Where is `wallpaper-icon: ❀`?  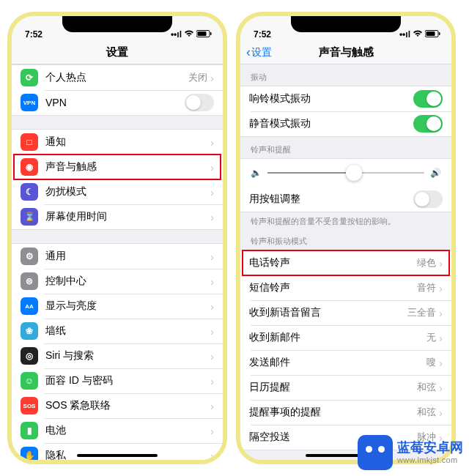 wallpaper-icon: ❀ is located at coordinates (29, 331).